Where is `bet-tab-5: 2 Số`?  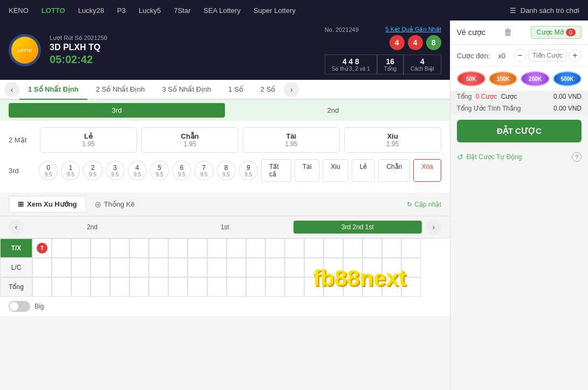 bet-tab-5: 2 Số is located at coordinates (268, 90).